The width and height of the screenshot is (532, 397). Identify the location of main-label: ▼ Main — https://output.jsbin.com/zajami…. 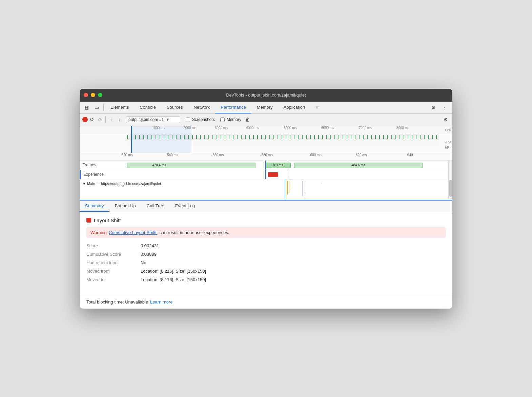
(120, 190).